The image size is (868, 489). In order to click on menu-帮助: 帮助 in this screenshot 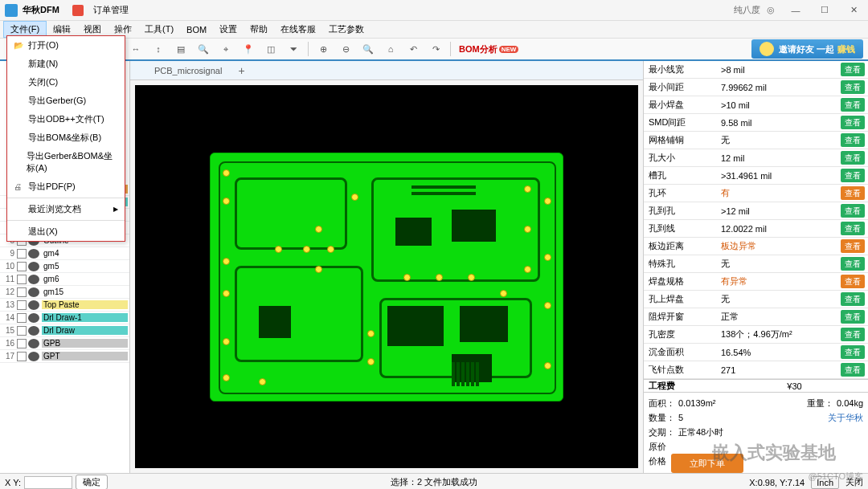, I will do `click(259, 29)`.